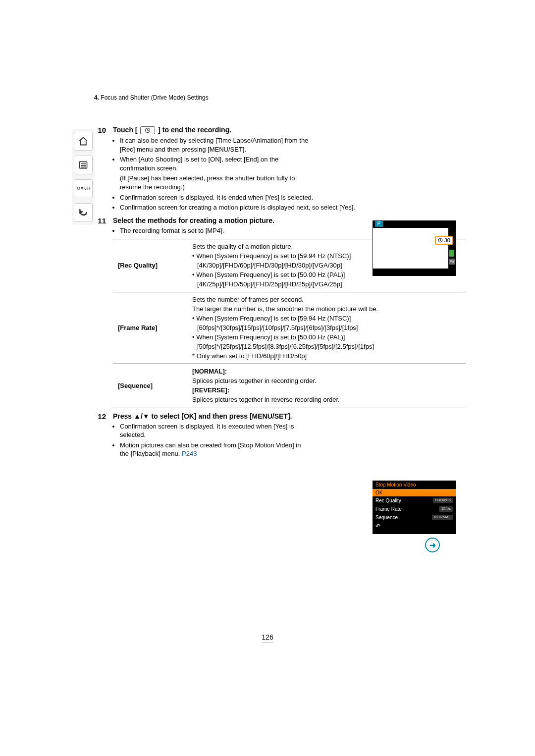 This screenshot has width=535, height=756. What do you see at coordinates (268, 637) in the screenshot?
I see `page-number: 126` at bounding box center [268, 637].